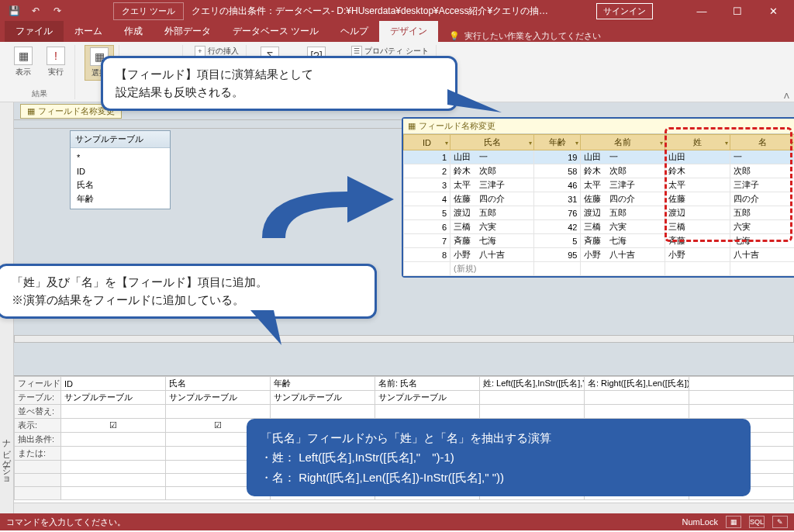 This screenshot has height=532, width=794. Describe the element at coordinates (499, 458) in the screenshot. I see `formula-explanation: 「氏名」フィールドから「姓」と「名」を抽出する演算 ・姓： Left([氏名],…` at that location.